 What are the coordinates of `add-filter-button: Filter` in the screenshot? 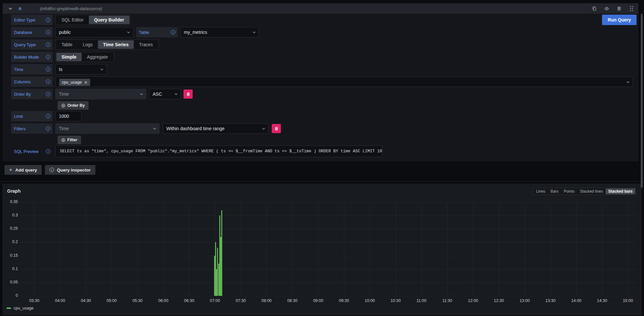 It's located at (69, 140).